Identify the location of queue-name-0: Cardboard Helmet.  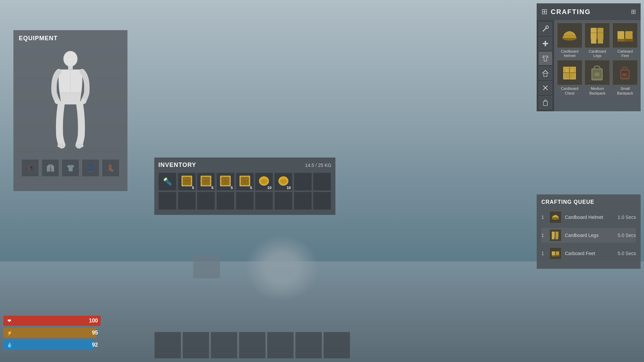
(590, 217).